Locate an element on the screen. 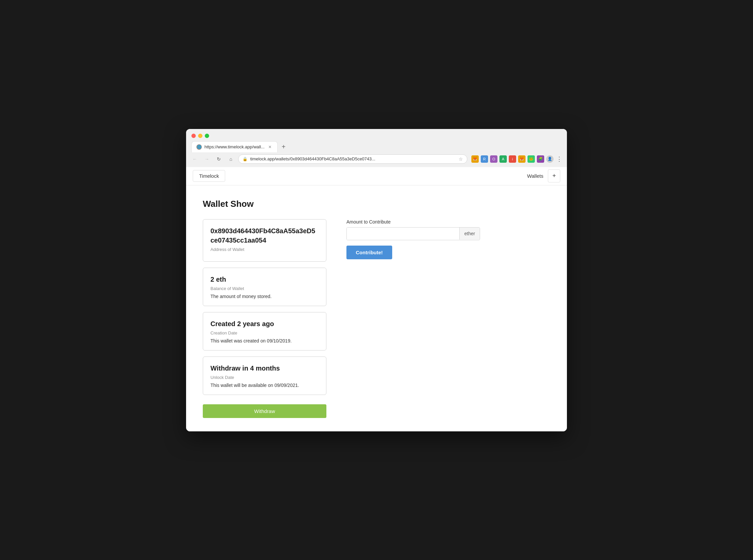 The height and width of the screenshot is (560, 753). nav-plus-button: + is located at coordinates (554, 176).